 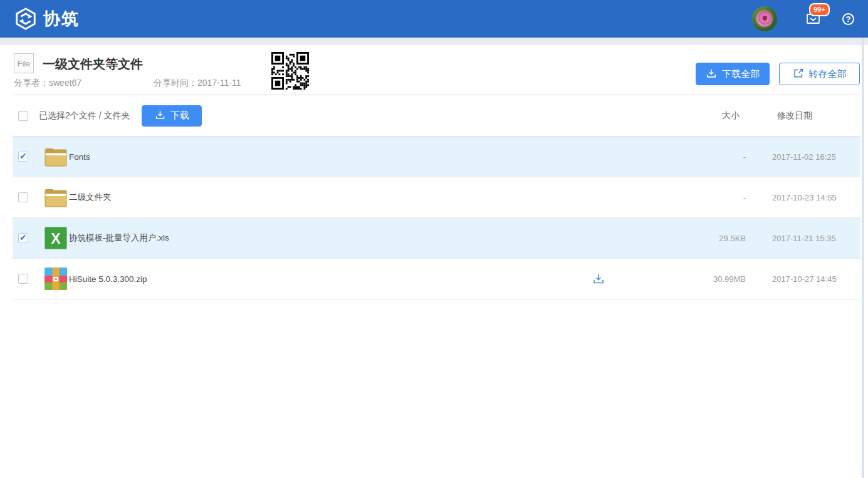 I want to click on download-selected-label: 下载, so click(x=180, y=115).